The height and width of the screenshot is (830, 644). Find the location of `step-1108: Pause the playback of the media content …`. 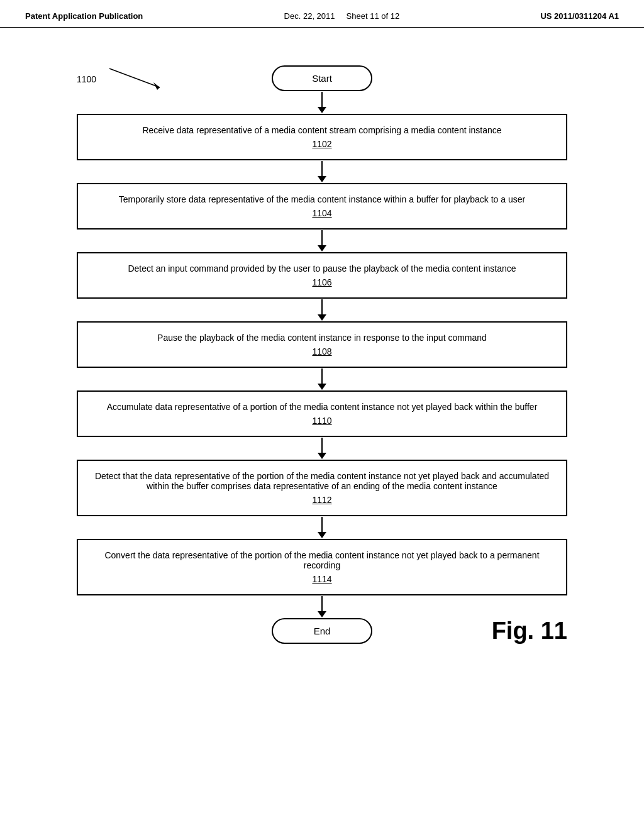

step-1108: Pause the playback of the media content … is located at coordinates (322, 345).